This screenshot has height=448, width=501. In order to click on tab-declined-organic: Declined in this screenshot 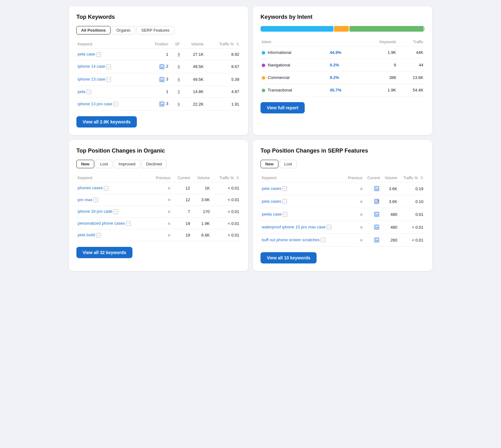, I will do `click(154, 164)`.